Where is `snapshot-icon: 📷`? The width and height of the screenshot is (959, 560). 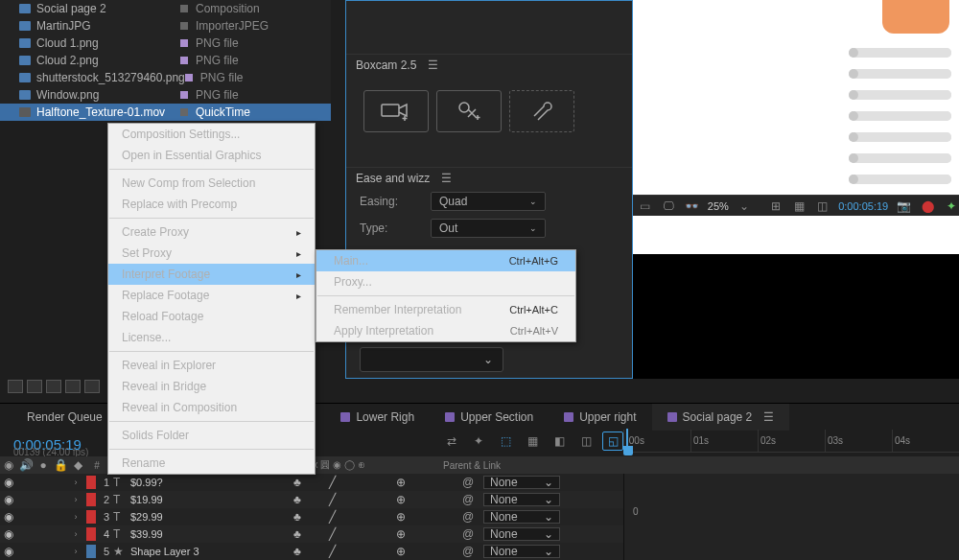
snapshot-icon: 📷 is located at coordinates (903, 206).